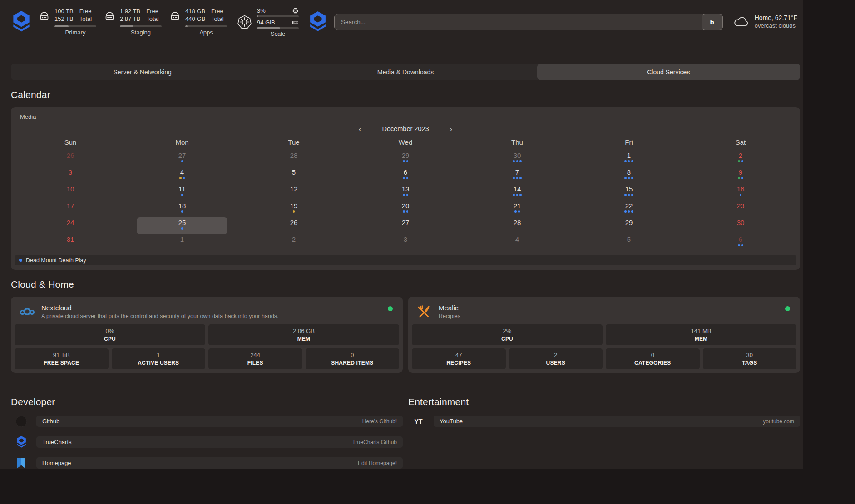  What do you see at coordinates (62, 359) in the screenshot?
I see `stat-cell: 91 TiBFREE SPACE` at bounding box center [62, 359].